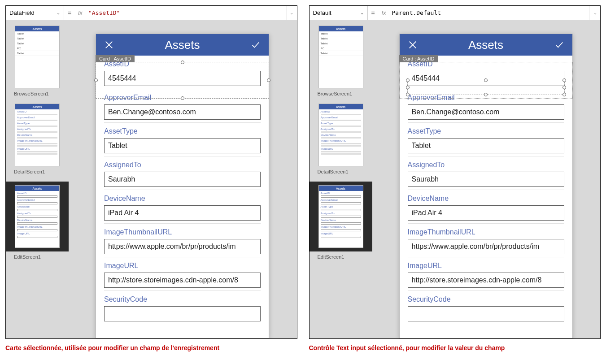 Image resolution: width=606 pixels, height=364 pixels. What do you see at coordinates (22, 13) in the screenshot?
I see `property-dropdown-label: DataField` at bounding box center [22, 13].